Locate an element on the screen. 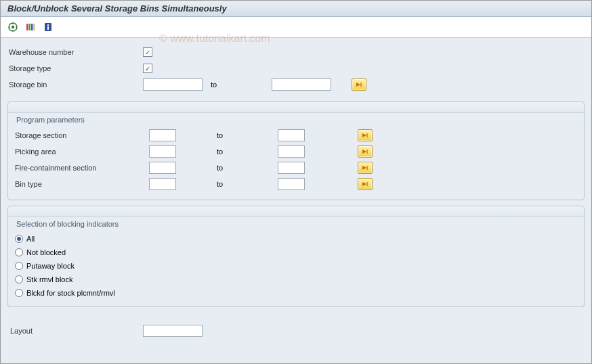 The image size is (592, 364). bin-type-label: Bin type is located at coordinates (81, 184).